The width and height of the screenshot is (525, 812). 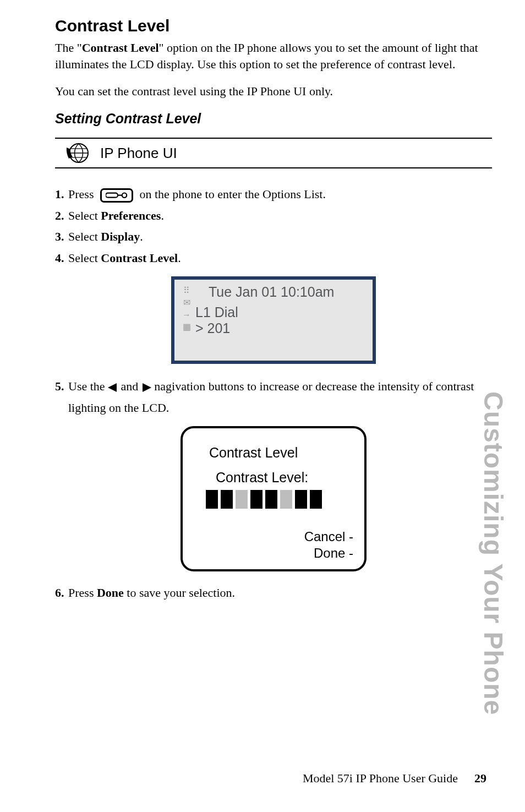 I want to click on status-icon-column: ⠿ ✉ → ▦, so click(x=187, y=308).